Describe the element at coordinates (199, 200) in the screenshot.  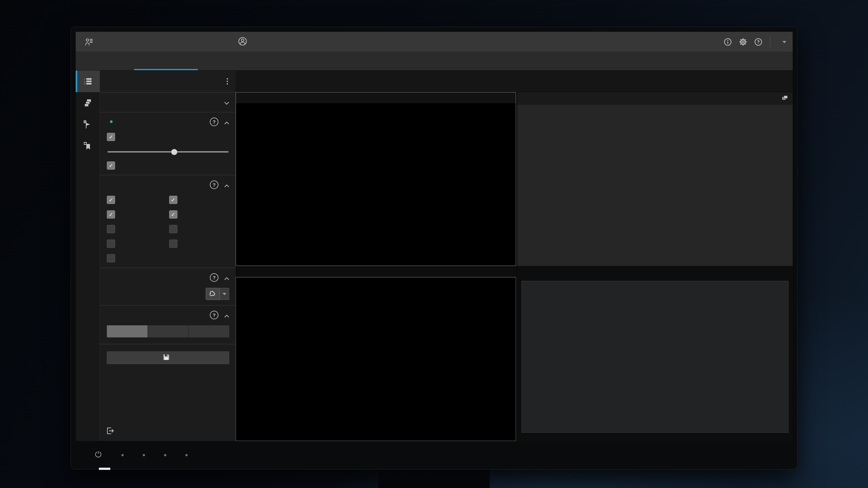
I see `checkbox-max-enhance: ✓` at that location.